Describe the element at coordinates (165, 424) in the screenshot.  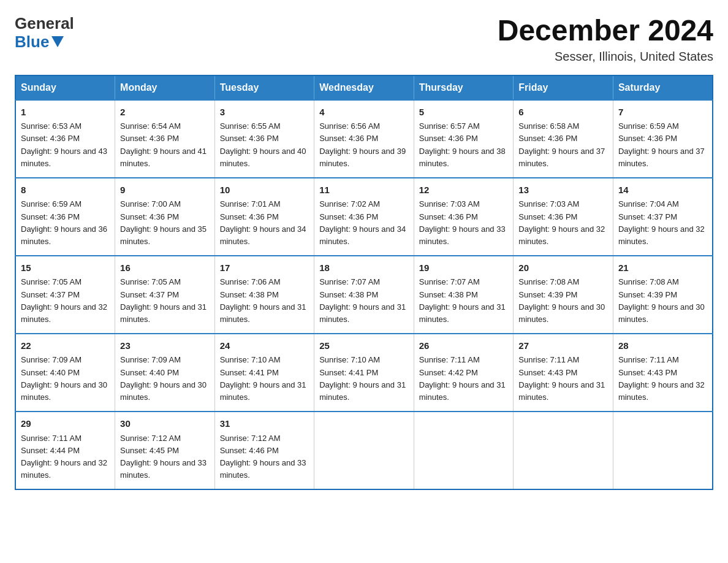
I see `day-number: 30` at that location.